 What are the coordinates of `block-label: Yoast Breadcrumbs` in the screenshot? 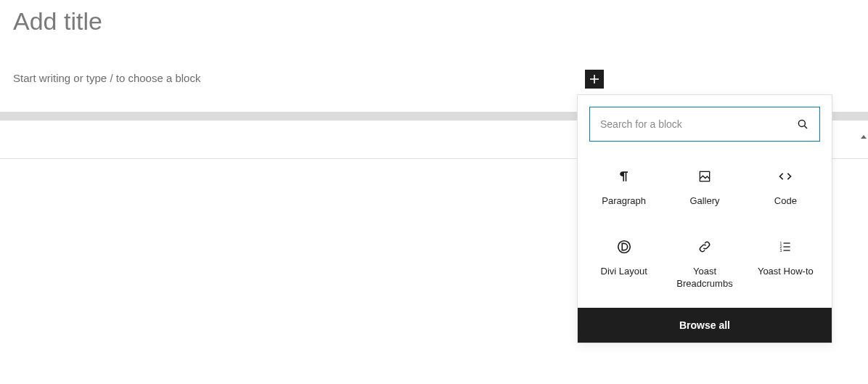 It's located at (704, 278).